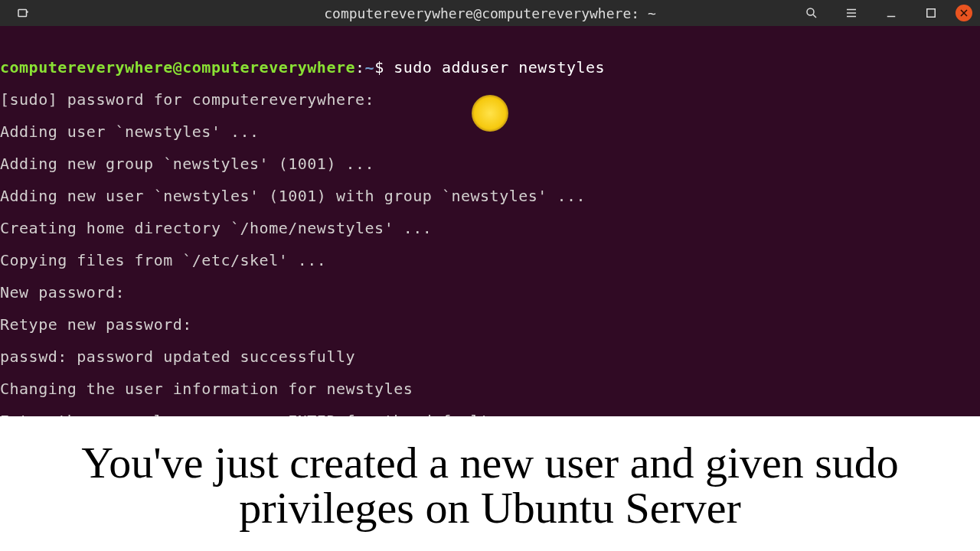  I want to click on terminal-output: Copying files from `/etc/skel' ..., so click(490, 260).